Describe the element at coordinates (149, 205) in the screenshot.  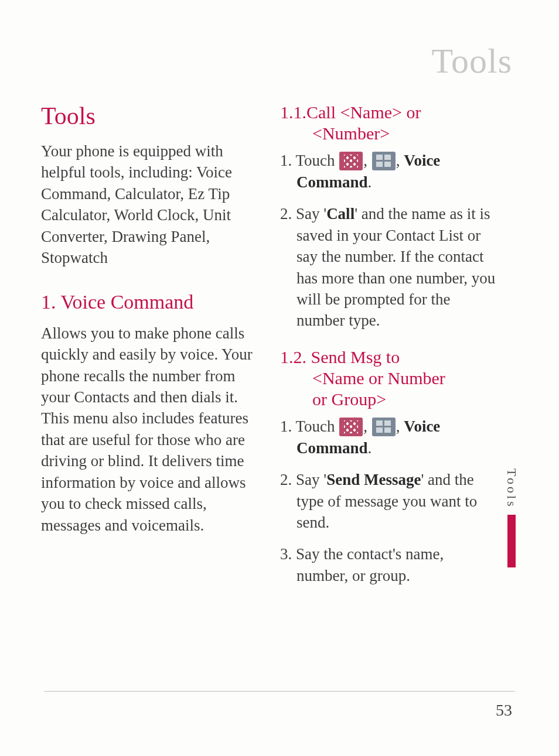
I see `intro-text: Your phone is equipped with helpful tool…` at that location.